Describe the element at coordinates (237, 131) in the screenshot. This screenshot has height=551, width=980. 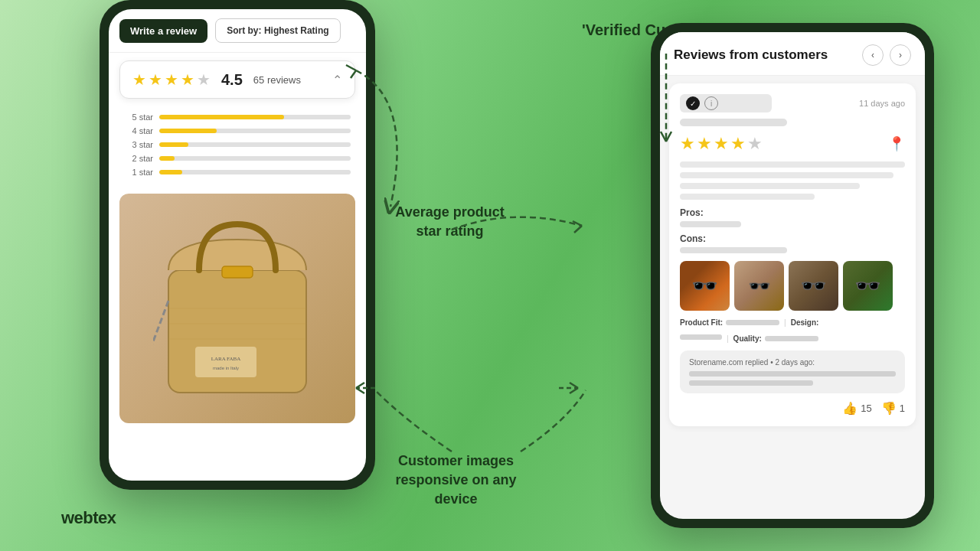
I see `breakdown-row-4: 4 star` at that location.